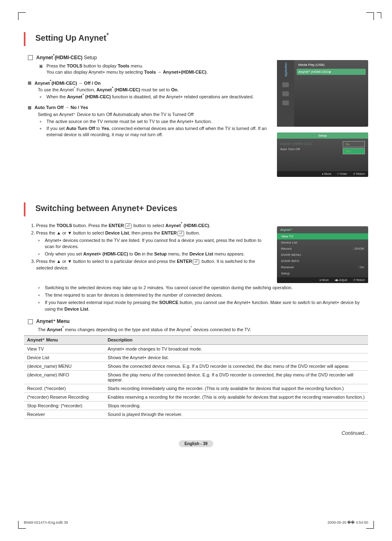  What do you see at coordinates (323, 255) in the screenshot?
I see `menu-item: DVDR MENU` at bounding box center [323, 255].